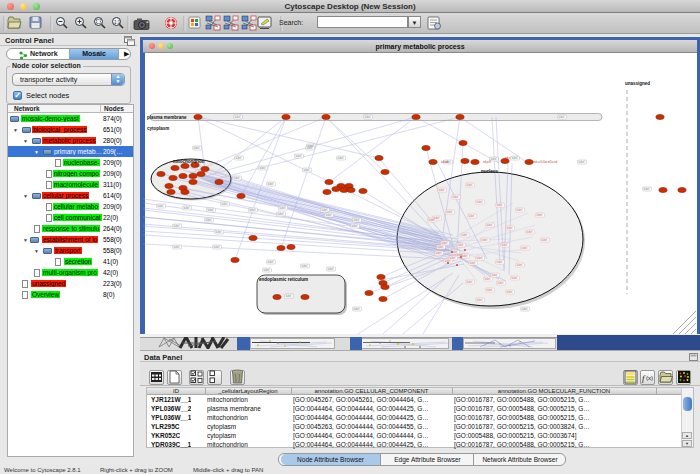 This screenshot has width=700, height=474. Describe the element at coordinates (158, 128) in the screenshot. I see `svg-text: cytoplasm` at that location.